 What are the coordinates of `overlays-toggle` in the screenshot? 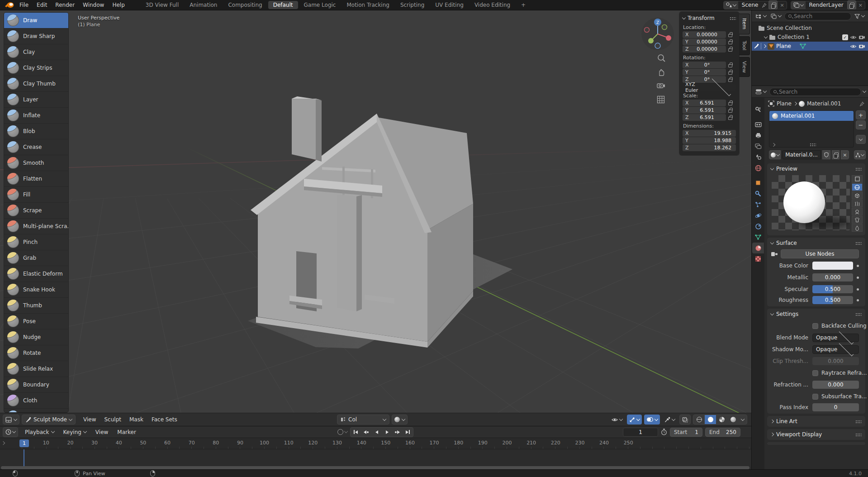 It's located at (652, 420).